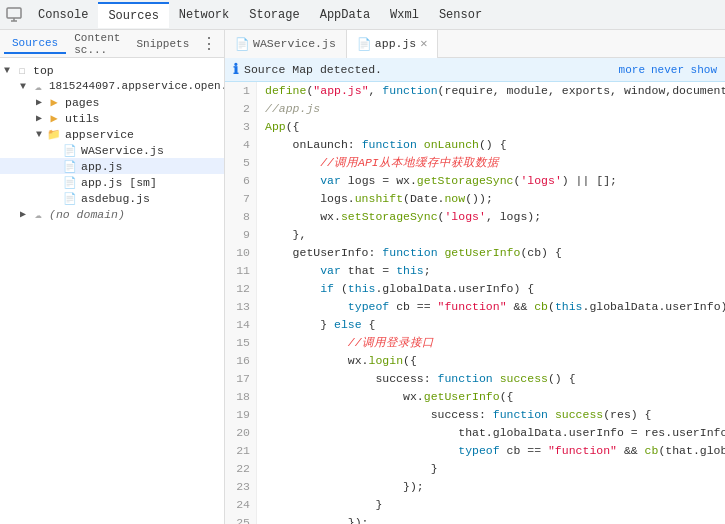 Image resolution: width=725 pixels, height=524 pixels. Describe the element at coordinates (274, 15) in the screenshot. I see `menu-storage: Storage` at that location.